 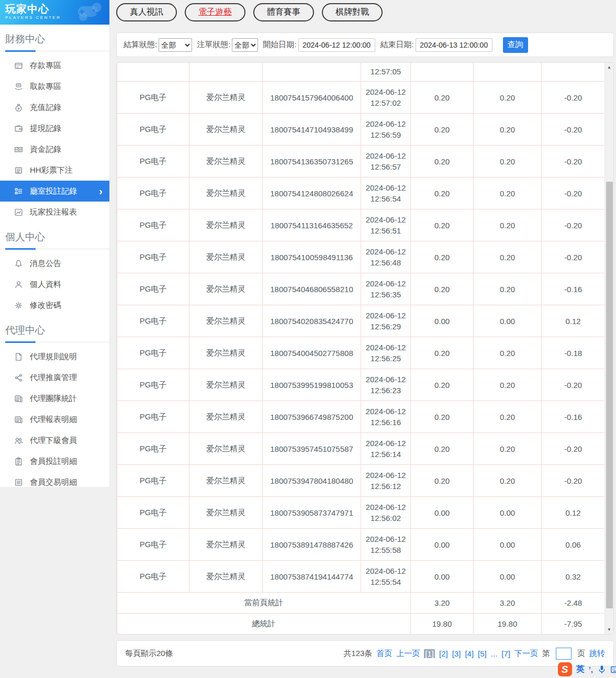 What do you see at coordinates (312, 97) in the screenshot?
I see `cell-order: 1800754157964006400` at bounding box center [312, 97].